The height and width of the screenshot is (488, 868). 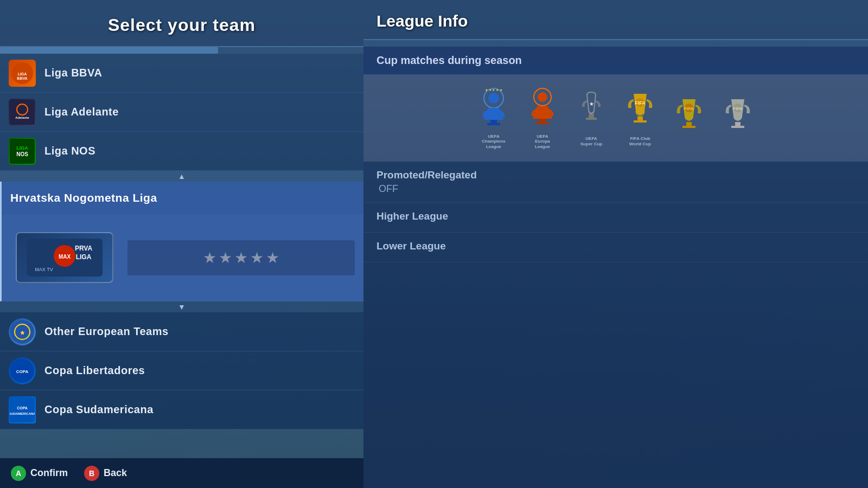 What do you see at coordinates (22, 371) in the screenshot?
I see `league-logo-copa-libertadores: COPA` at bounding box center [22, 371].